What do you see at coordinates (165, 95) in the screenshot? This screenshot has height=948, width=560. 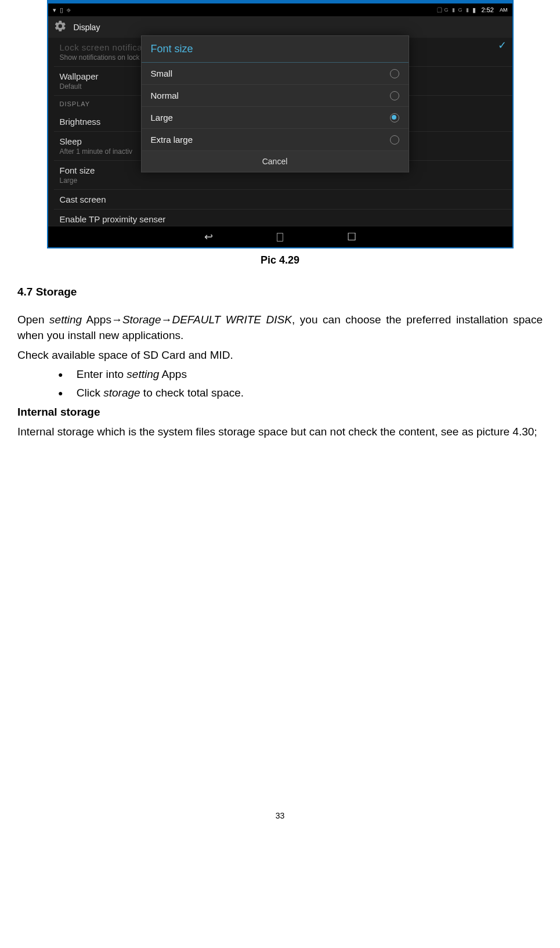 I see `dialog-option-label: Normal` at bounding box center [165, 95].